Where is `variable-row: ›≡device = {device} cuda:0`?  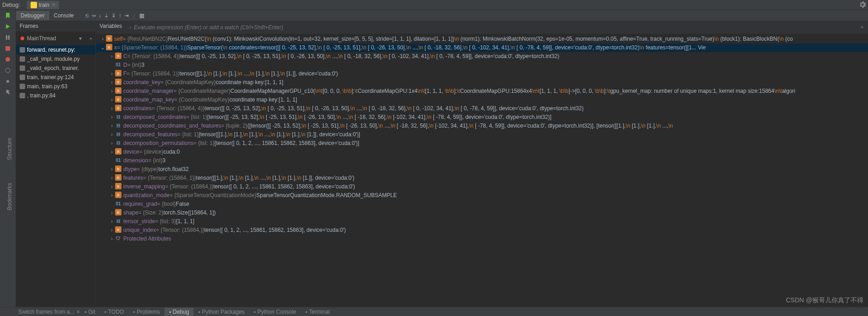 variable-row: ›≡device = {device} cuda:0 is located at coordinates (482, 152).